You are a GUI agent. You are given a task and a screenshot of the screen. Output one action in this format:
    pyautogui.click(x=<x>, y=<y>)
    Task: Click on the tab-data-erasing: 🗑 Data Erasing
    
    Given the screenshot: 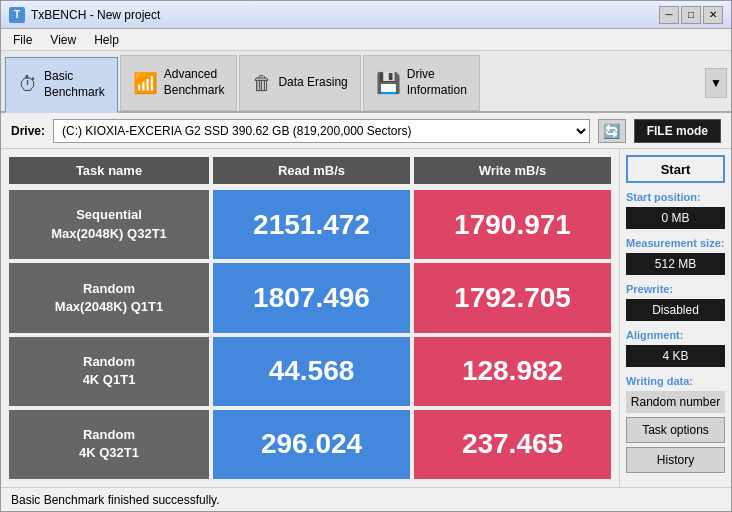 What is the action you would take?
    pyautogui.click(x=300, y=83)
    